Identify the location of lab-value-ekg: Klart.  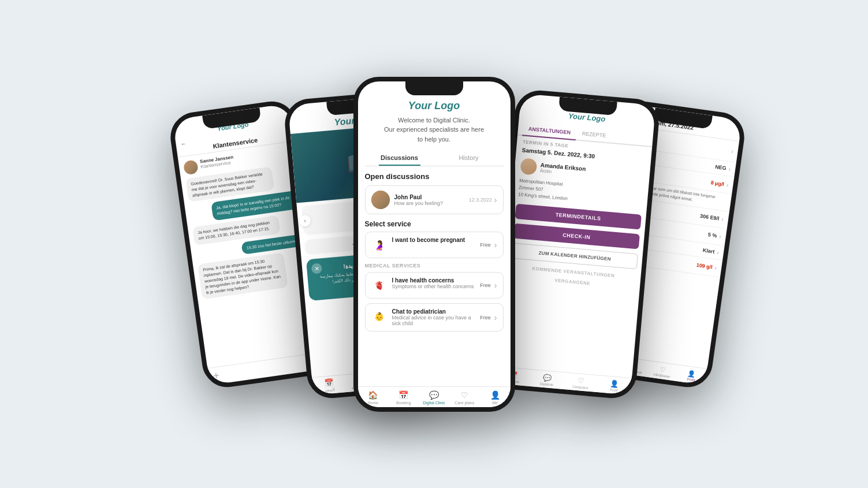
(709, 251).